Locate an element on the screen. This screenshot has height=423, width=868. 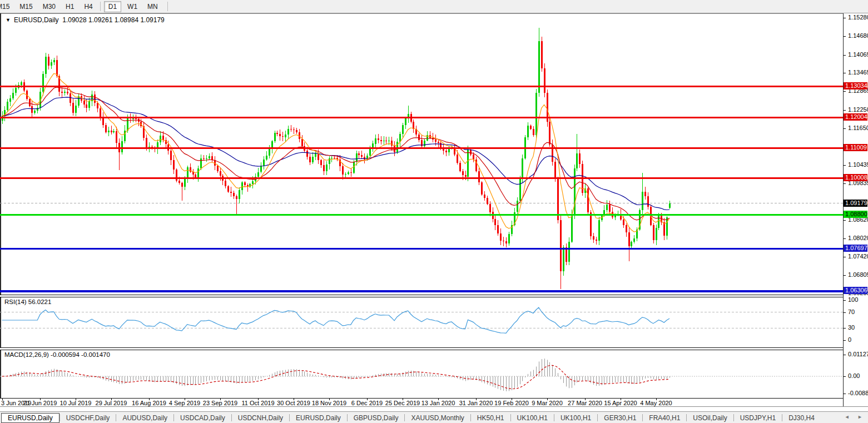
timeframe-button-m15: M15 is located at coordinates (26, 7).